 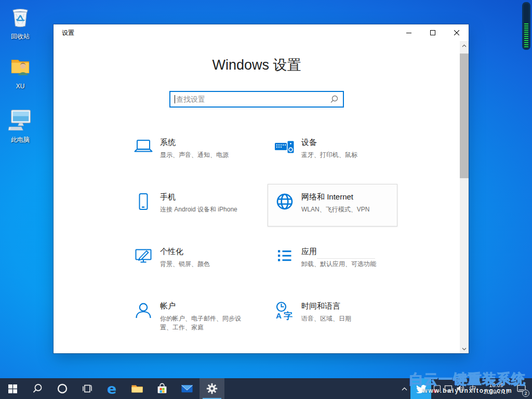 I want to click on volume-icon, so click(x=460, y=389).